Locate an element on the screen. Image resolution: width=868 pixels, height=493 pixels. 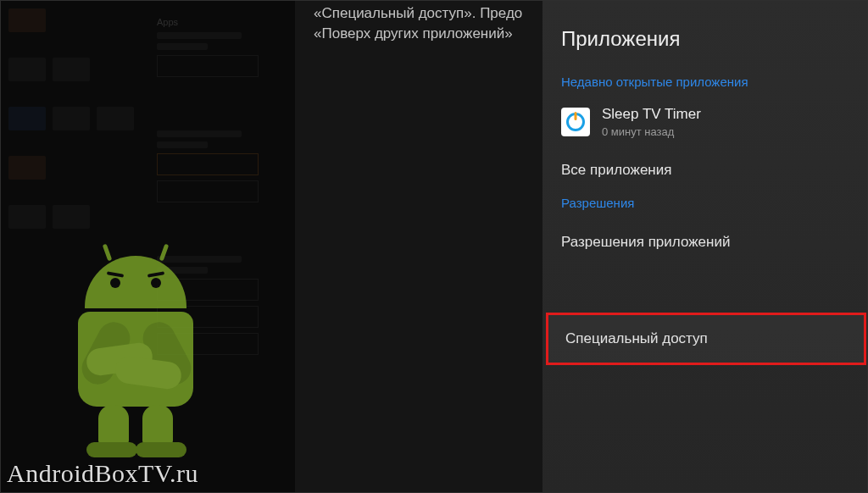
all-apps-row: Все приложения is located at coordinates (705, 170).